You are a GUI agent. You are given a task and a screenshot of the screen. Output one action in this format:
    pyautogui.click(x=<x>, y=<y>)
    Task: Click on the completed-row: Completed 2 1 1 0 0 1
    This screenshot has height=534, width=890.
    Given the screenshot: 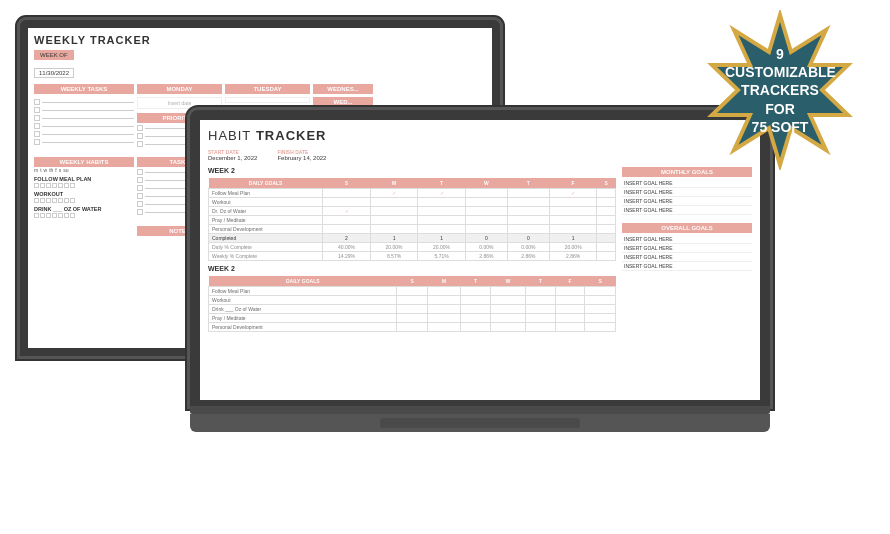 What is the action you would take?
    pyautogui.click(x=412, y=238)
    